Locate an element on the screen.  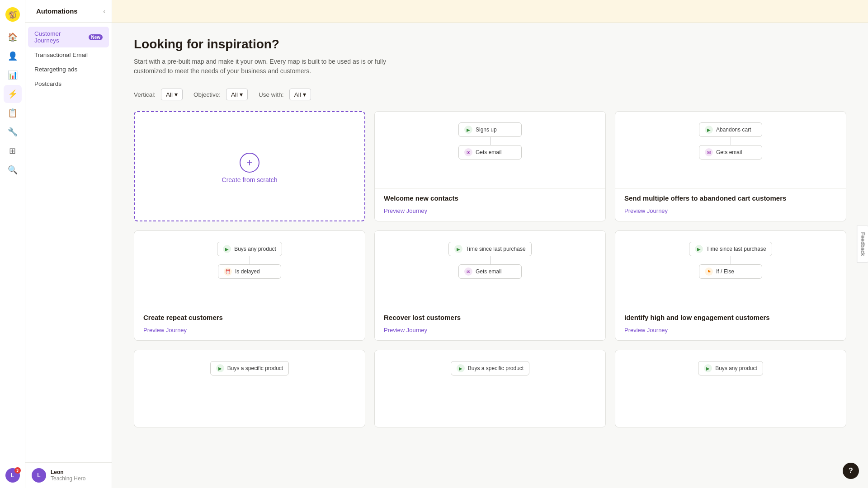
journey-preview-recover: ▶ Time since last purchase ✉ Gets email is located at coordinates (490, 269).